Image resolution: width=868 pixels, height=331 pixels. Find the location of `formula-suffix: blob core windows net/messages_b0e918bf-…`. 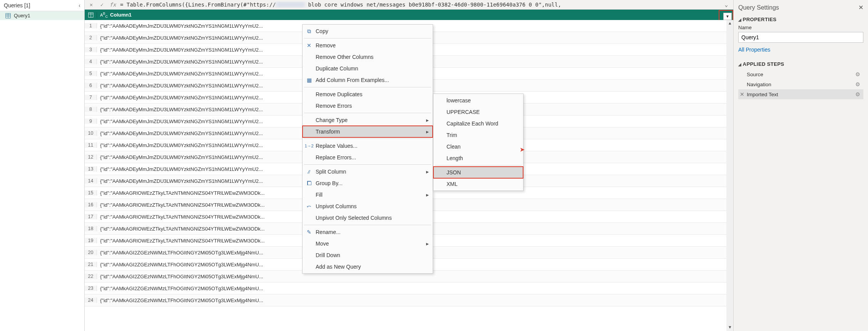

formula-suffix: blob core windows net/messages_b0e918bf-… is located at coordinates (433, 5).